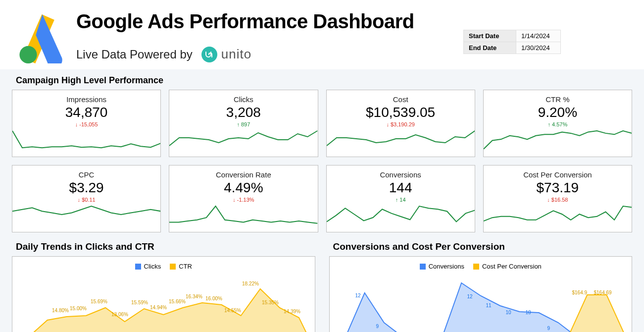  Describe the element at coordinates (237, 55) in the screenshot. I see `unito-text: unito` at that location.